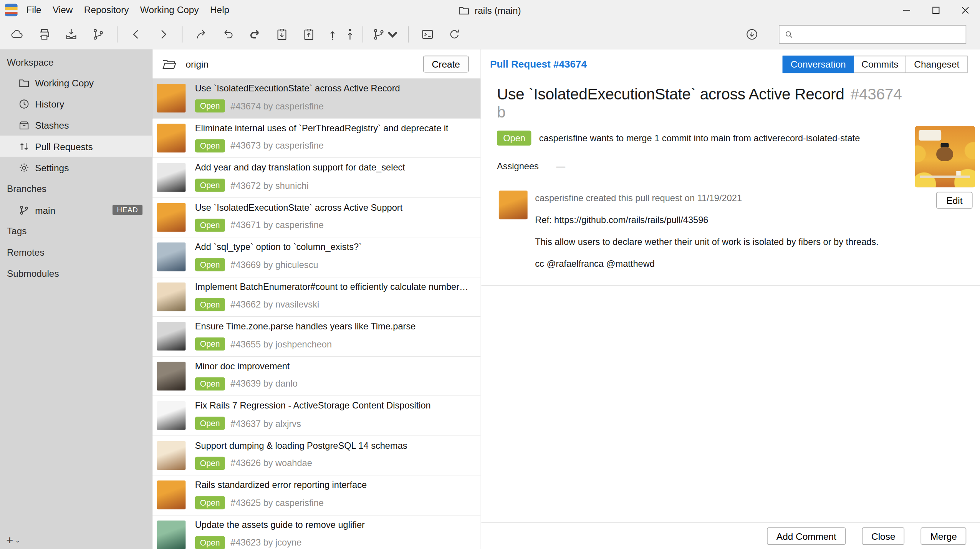 The width and height of the screenshot is (980, 549). Describe the element at coordinates (818, 64) in the screenshot. I see `tab-conversation: Conversation` at that location.